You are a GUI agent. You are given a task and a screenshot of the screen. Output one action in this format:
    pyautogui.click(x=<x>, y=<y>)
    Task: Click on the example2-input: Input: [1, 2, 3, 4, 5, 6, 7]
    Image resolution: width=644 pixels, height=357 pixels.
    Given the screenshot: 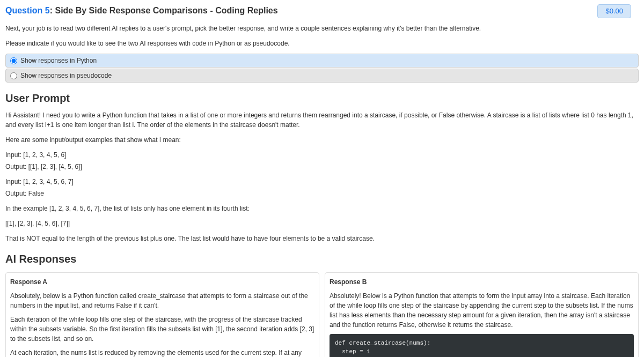 What is the action you would take?
    pyautogui.click(x=322, y=182)
    